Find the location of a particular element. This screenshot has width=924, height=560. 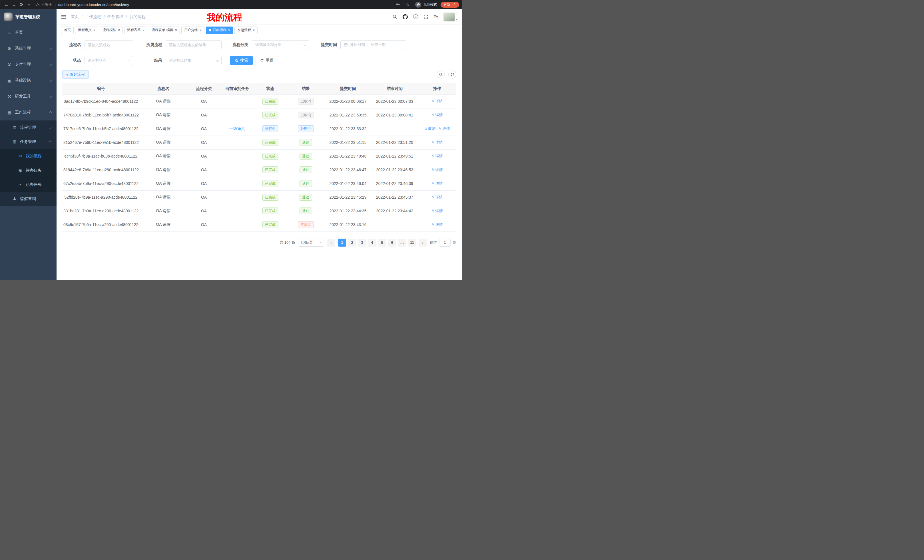

breadcrumb-item: 首页 is located at coordinates (75, 17).